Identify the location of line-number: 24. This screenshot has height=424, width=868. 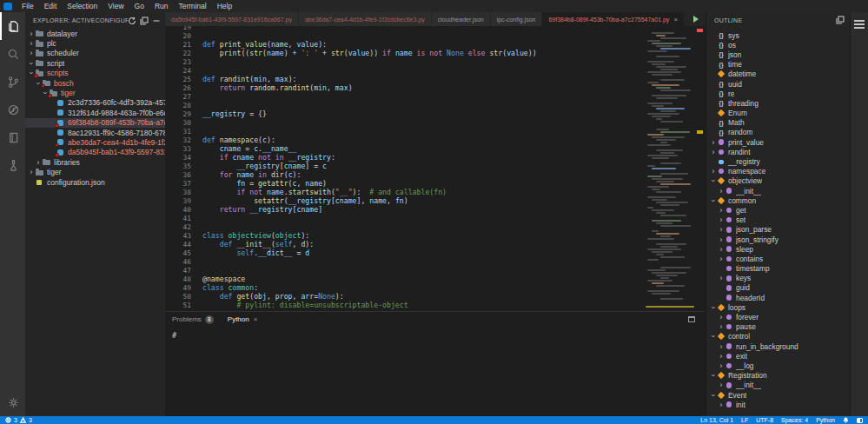
(178, 71).